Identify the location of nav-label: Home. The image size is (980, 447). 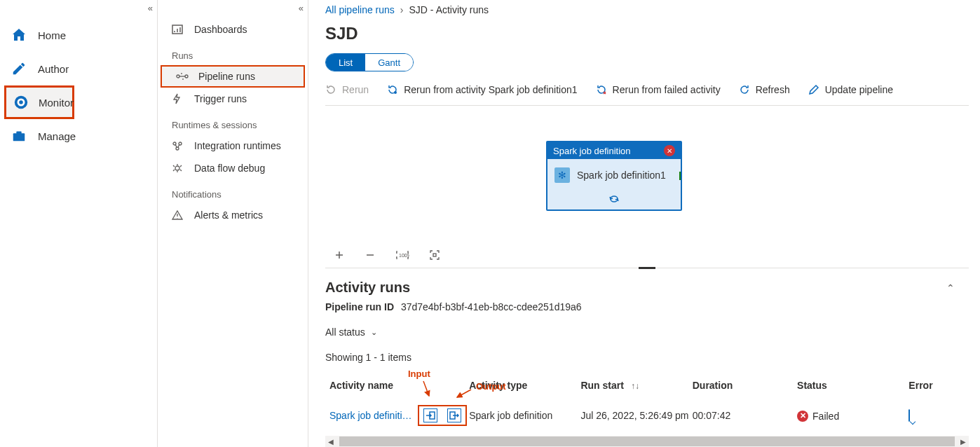
(52, 35).